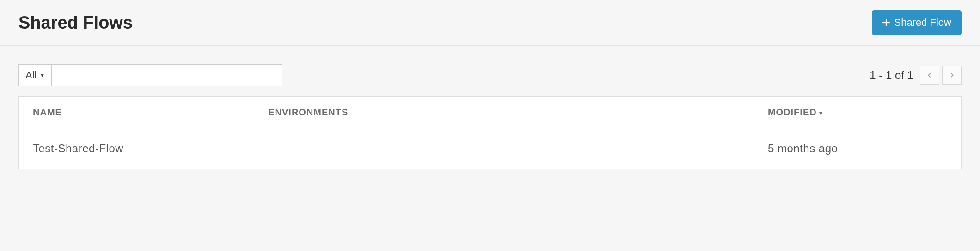 This screenshot has width=980, height=251. Describe the element at coordinates (858, 149) in the screenshot. I see `cell-modified: 5 months ago` at that location.